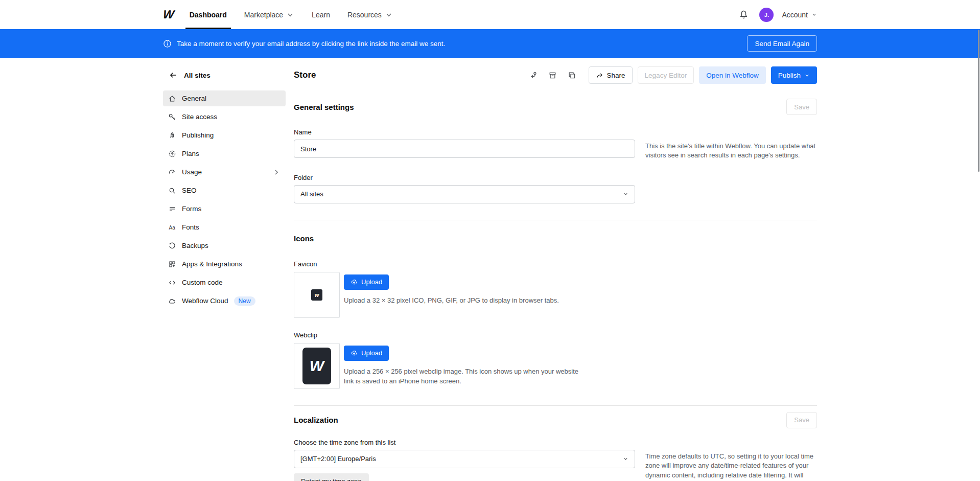  What do you see at coordinates (370, 14) in the screenshot?
I see `nav-menu-resources: Resources` at bounding box center [370, 14].